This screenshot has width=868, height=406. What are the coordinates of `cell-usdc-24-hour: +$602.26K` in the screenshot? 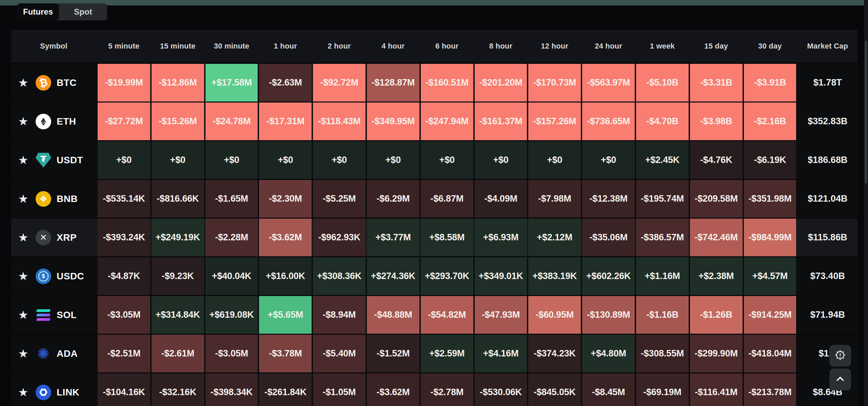 It's located at (608, 276).